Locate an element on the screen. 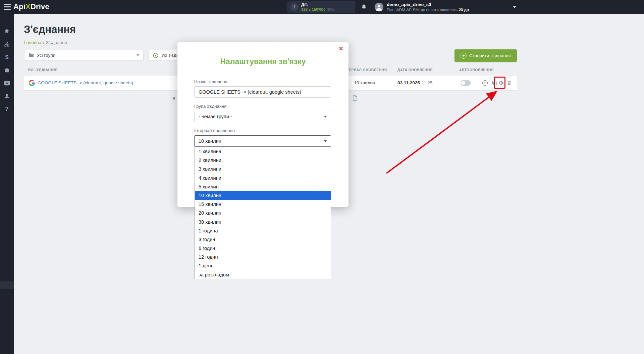 The height and width of the screenshot is (354, 644). toggle-knob is located at coordinates (463, 83).